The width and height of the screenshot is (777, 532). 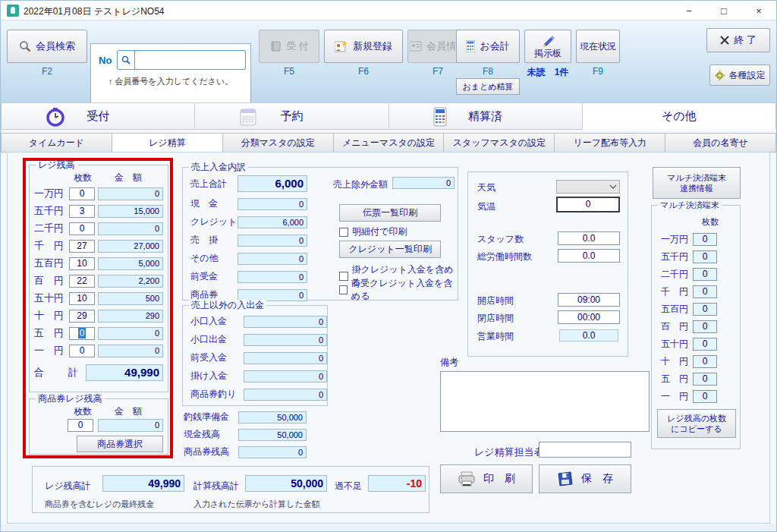 What do you see at coordinates (217, 340) in the screenshot?
I see `row-label: 小口出金` at bounding box center [217, 340].